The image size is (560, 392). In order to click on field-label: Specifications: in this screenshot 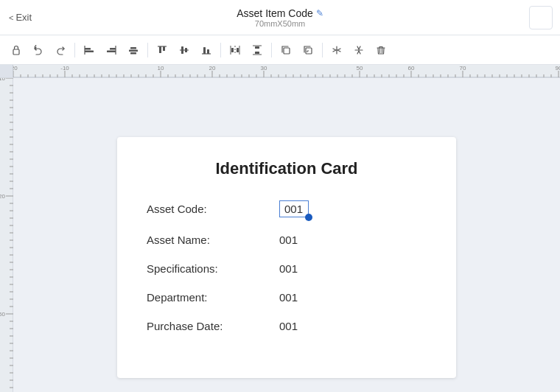, I will do `click(213, 268)`.